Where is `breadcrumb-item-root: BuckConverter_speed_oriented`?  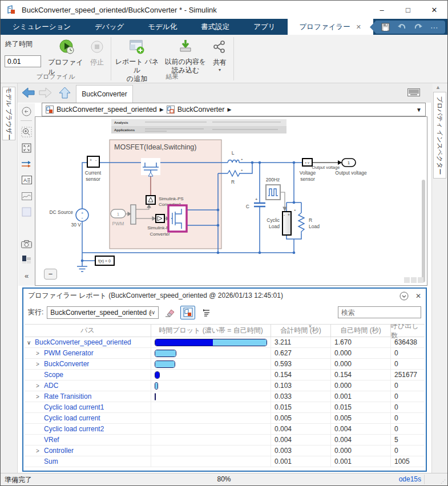 breadcrumb-item-root: BuckConverter_speed_oriented is located at coordinates (107, 110).